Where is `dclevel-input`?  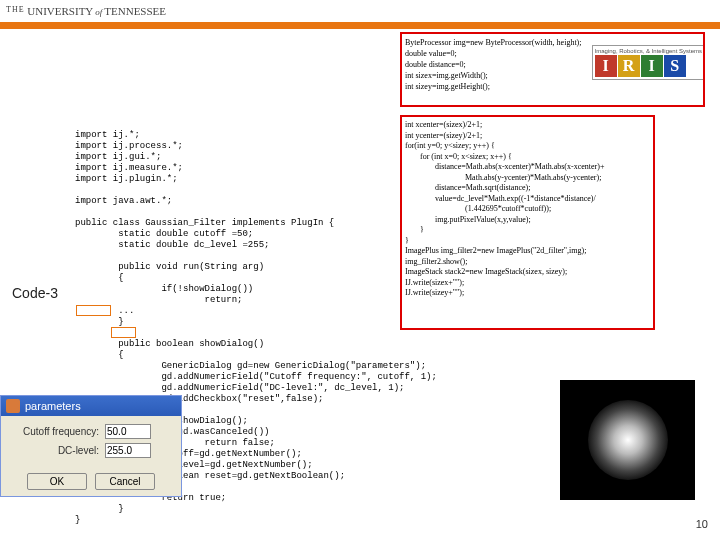
dclevel-input is located at coordinates (128, 450).